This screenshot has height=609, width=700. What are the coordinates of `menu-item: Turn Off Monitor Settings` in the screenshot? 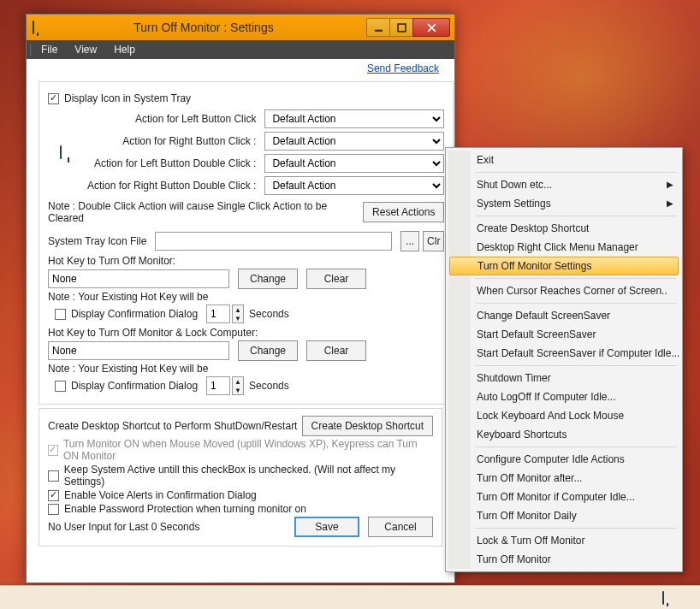 It's located at (564, 266).